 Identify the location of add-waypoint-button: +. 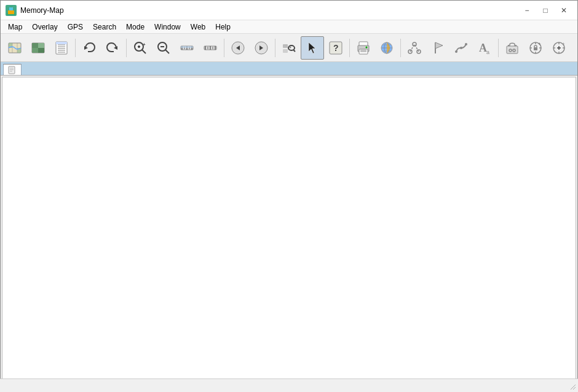
(559, 48).